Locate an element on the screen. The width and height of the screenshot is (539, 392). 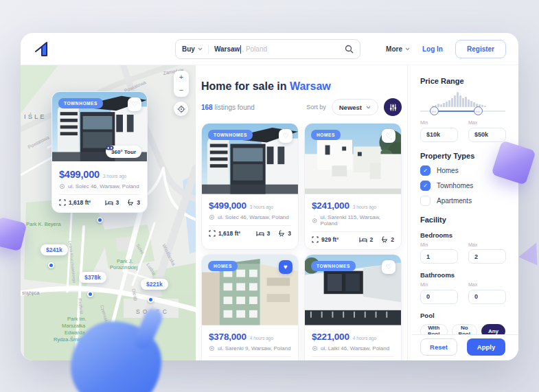
map-label-powisle: IŚLE is located at coordinates (36, 117).